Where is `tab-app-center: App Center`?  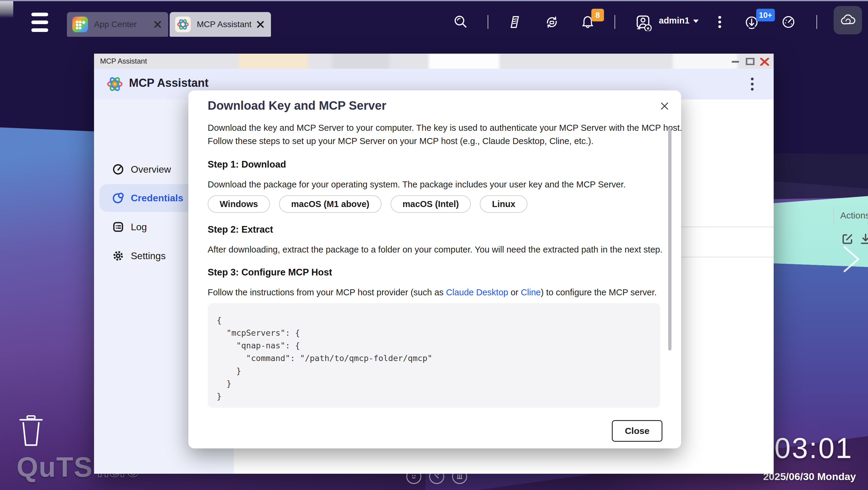
tab-app-center: App Center is located at coordinates (118, 24).